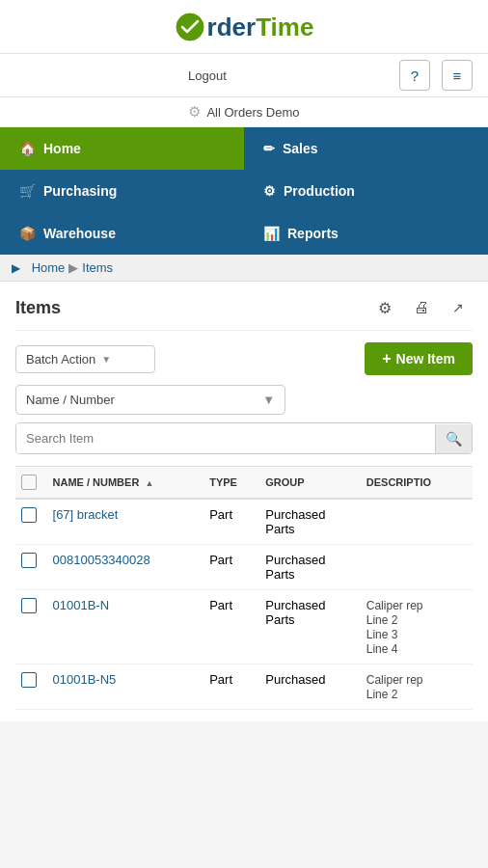 The image size is (488, 868). I want to click on reports-icon: 📊, so click(272, 233).